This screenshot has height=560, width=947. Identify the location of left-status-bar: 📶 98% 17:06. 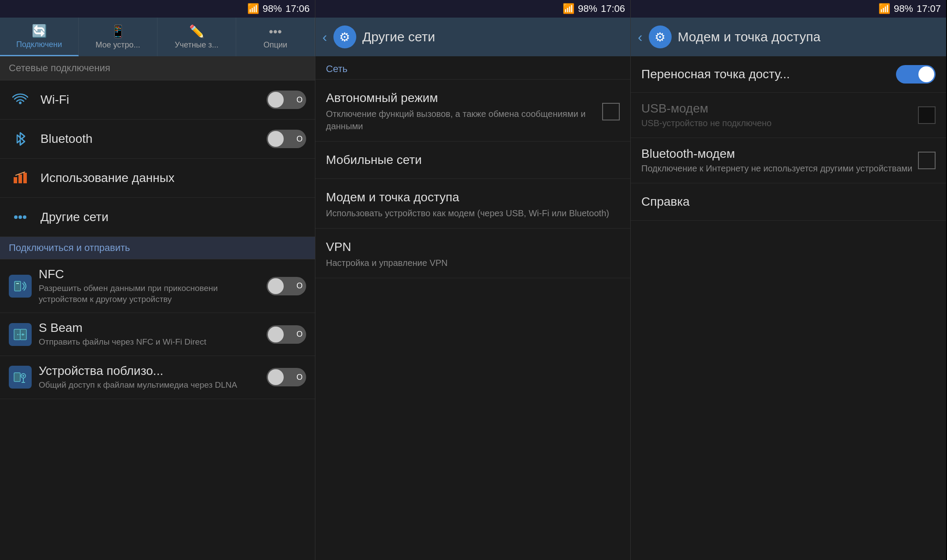
(157, 9).